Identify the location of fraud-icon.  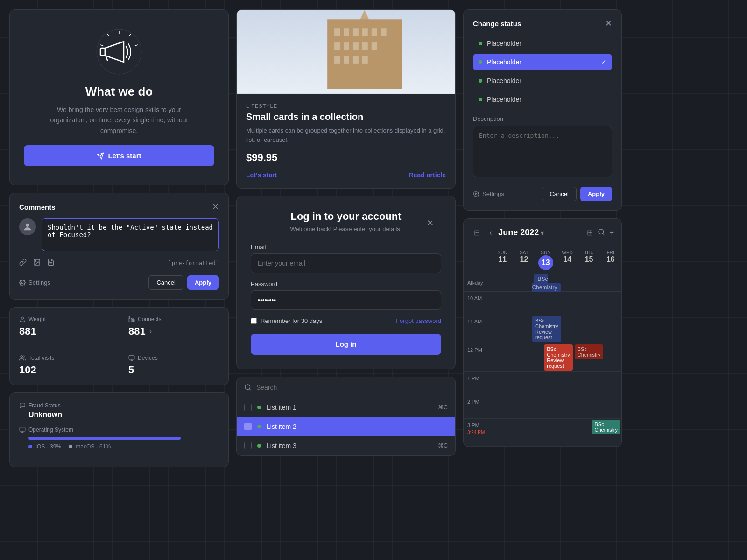
(22, 406).